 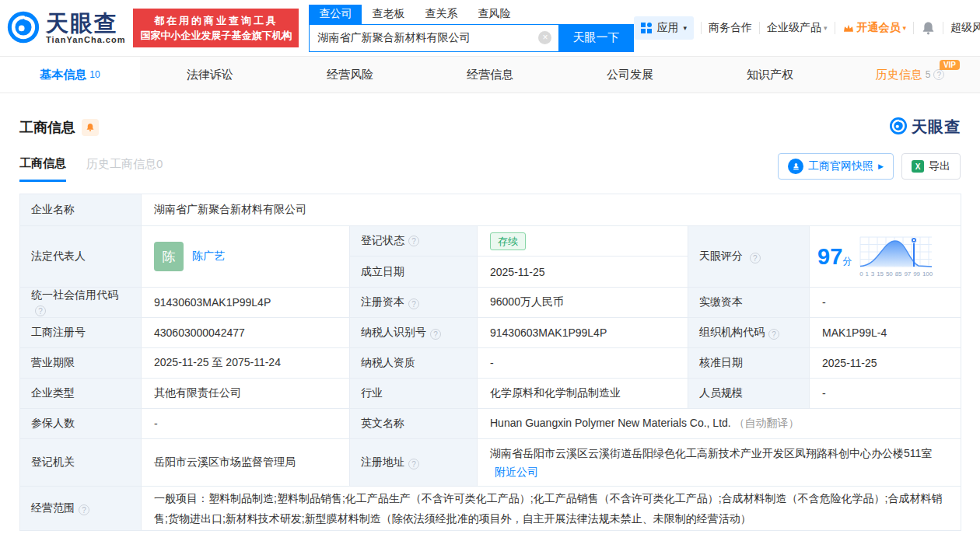 I want to click on slogan-banner: 都在用的商业查询工具 国家中小企业发展子基金旗下机构, so click(x=216, y=28).